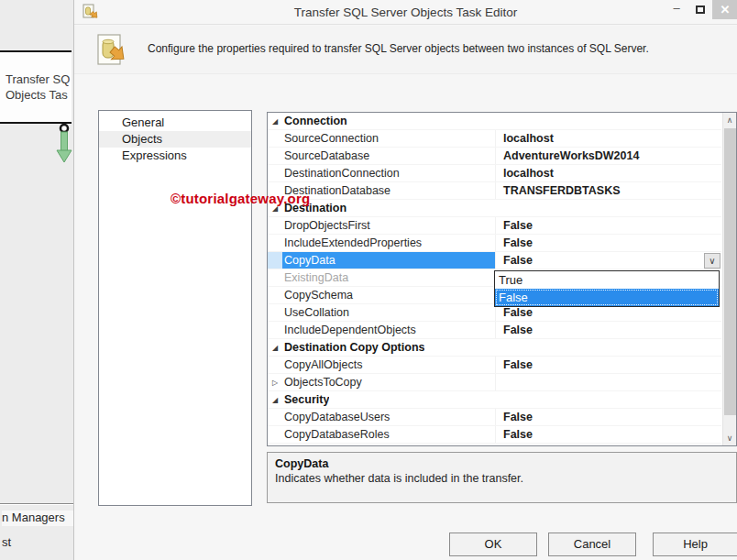 The height and width of the screenshot is (560, 737). I want to click on close-button: ✕, so click(724, 9).